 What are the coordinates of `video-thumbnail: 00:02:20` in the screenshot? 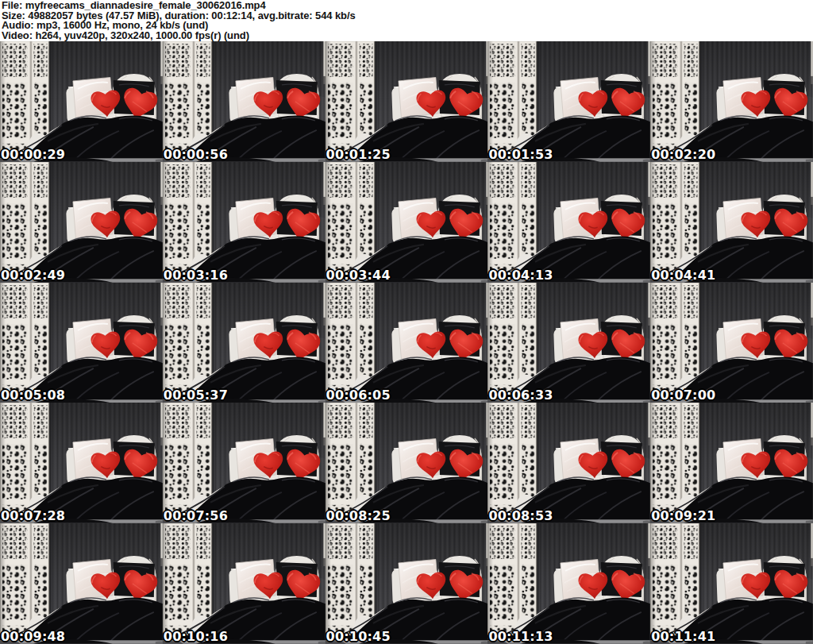 It's located at (732, 102).